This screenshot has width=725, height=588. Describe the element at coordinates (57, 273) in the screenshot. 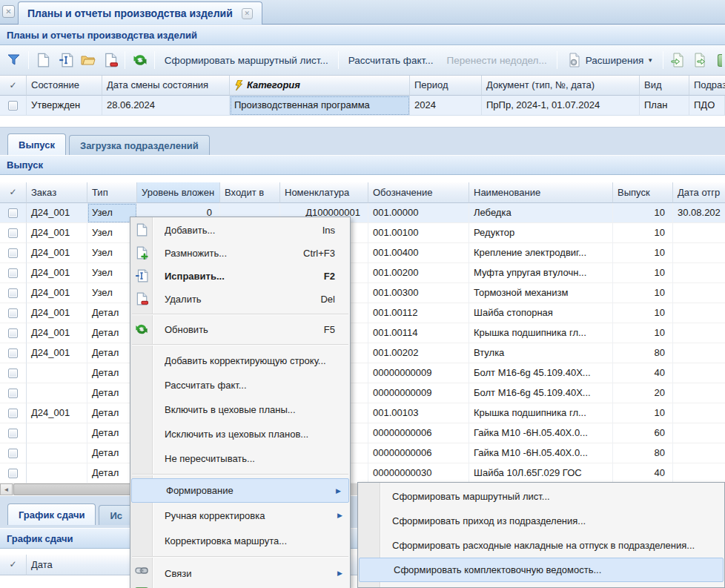

I see `order-cell: Д24_001` at that location.